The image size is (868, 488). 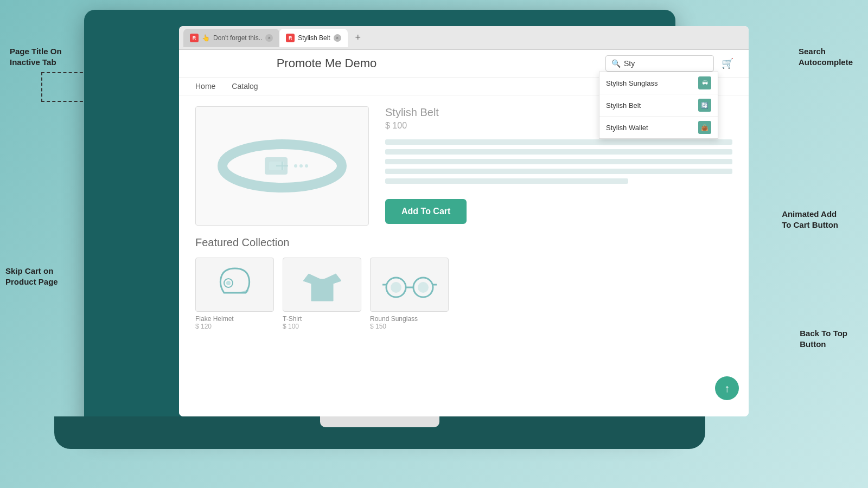 I want to click on product-image-belt, so click(x=282, y=166).